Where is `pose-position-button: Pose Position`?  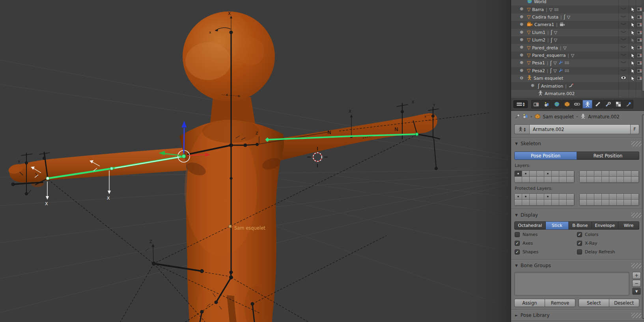
pose-position-button: Pose Position is located at coordinates (546, 155).